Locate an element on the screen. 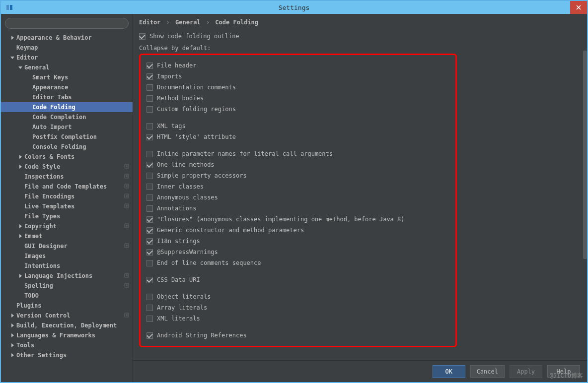 This screenshot has width=588, height=383. sidebar-item-label: Postfix Completion is located at coordinates (65, 137).